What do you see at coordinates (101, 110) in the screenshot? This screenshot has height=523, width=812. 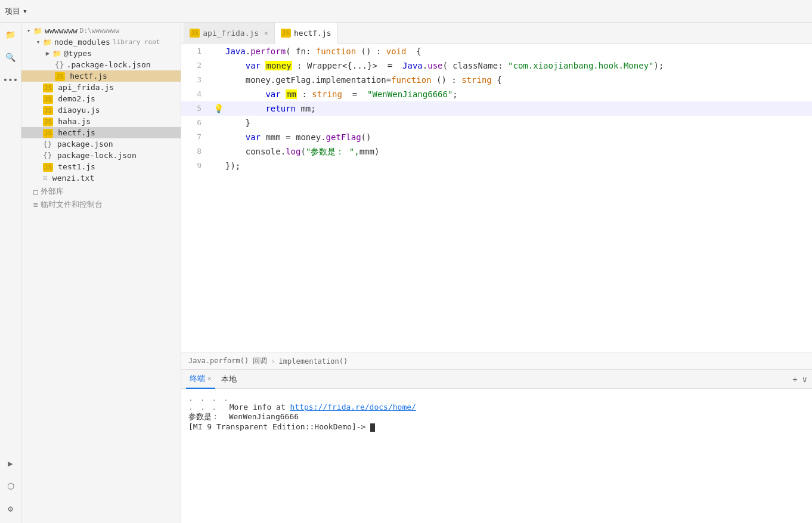 I see `file-diaoyu: JS diaoyu.js` at bounding box center [101, 110].